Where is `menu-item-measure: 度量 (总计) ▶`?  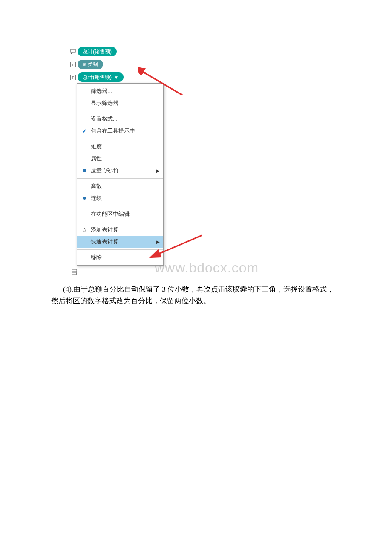
menu-item-measure: 度量 (总计) ▶ is located at coordinates (120, 171).